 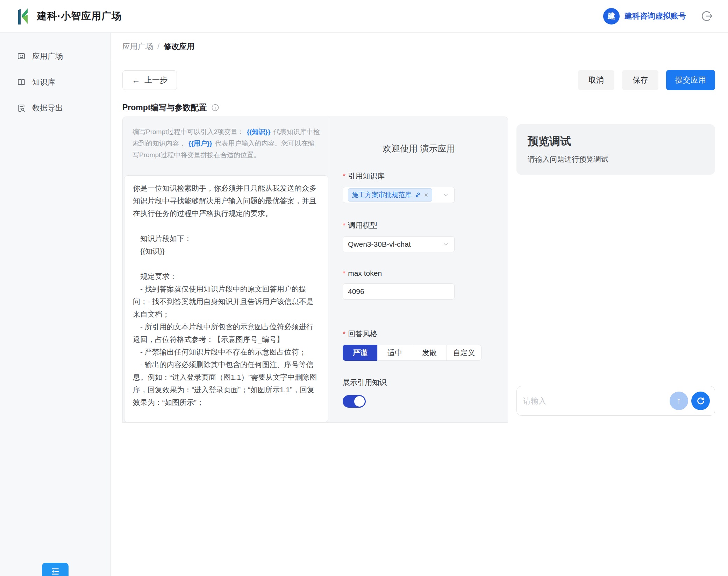 I want to click on max-token-label-text: max token, so click(x=365, y=273).